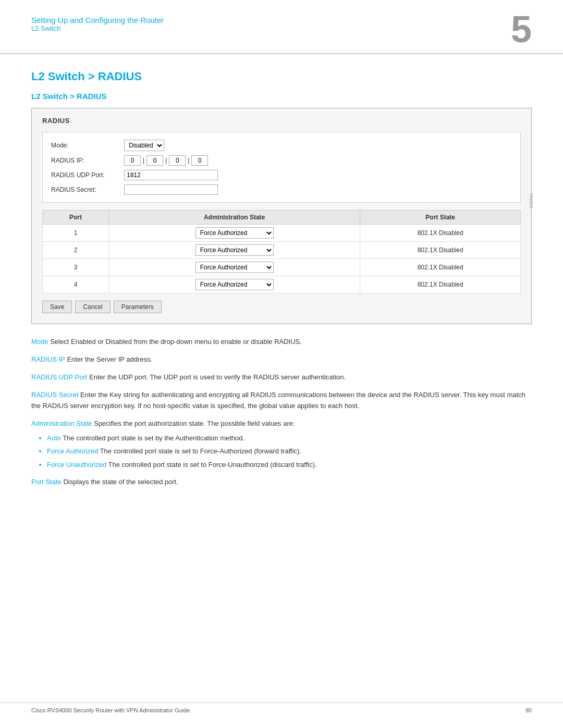  I want to click on header-subtitle: L2 Switch, so click(97, 28).